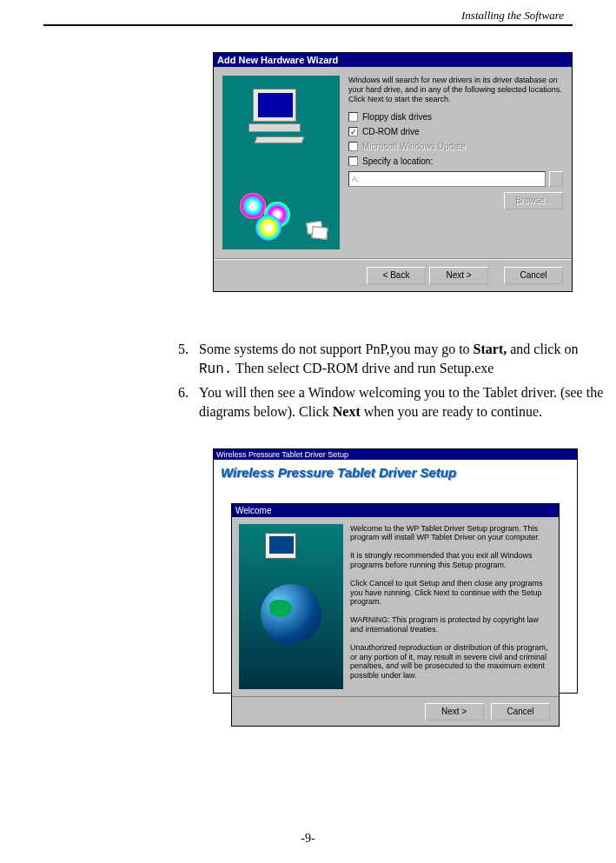 The width and height of the screenshot is (616, 863). Describe the element at coordinates (398, 162) in the screenshot. I see `specify-label: Specify a location:` at that location.